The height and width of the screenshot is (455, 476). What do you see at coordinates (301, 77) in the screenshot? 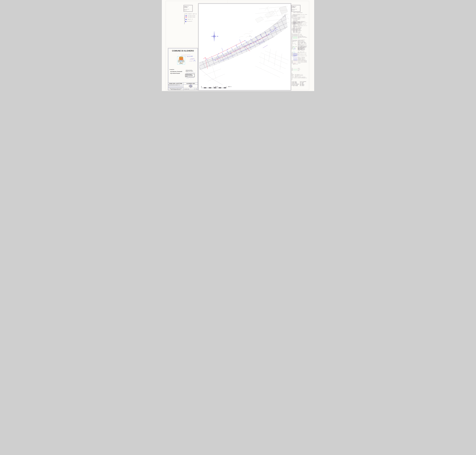
I see `legend-row-label: Punto di riferimento Topografico` at bounding box center [301, 77].